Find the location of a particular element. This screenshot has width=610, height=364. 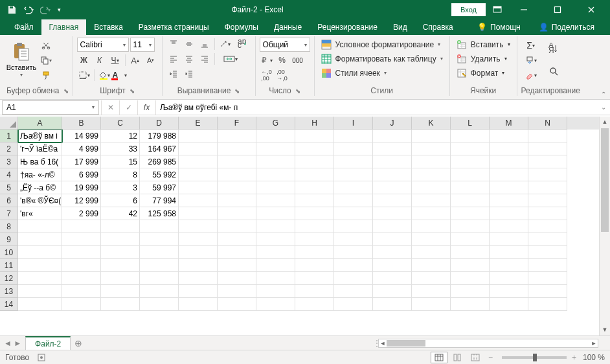

format-painter-button is located at coordinates (46, 75).